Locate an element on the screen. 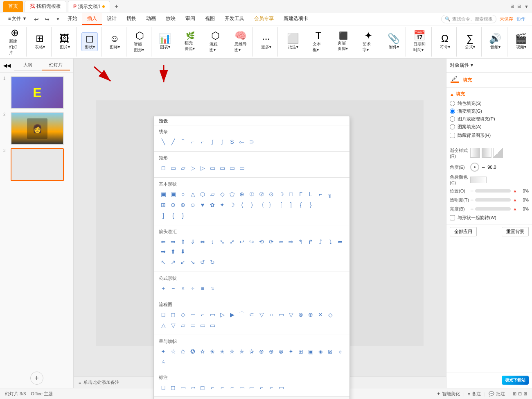 This screenshot has width=532, height=399. shape-callout-13: ▭ is located at coordinates (281, 388).